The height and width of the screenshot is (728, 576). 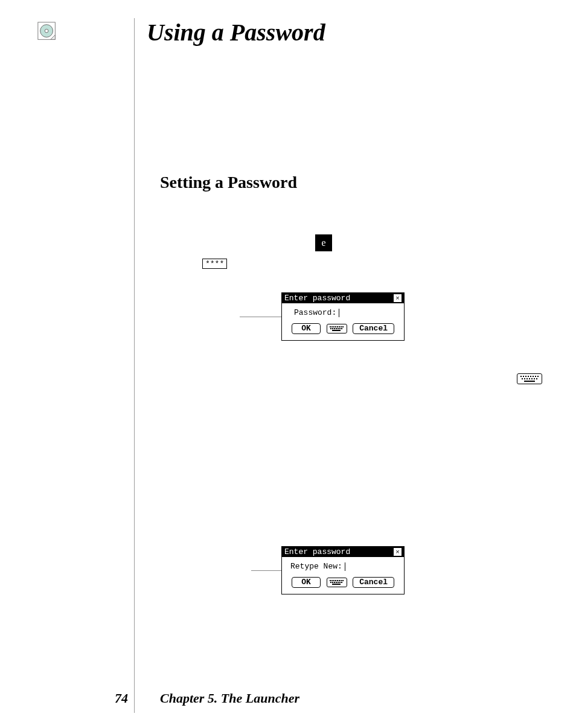 What do you see at coordinates (48, 32) in the screenshot?
I see `cd-note-icon` at bounding box center [48, 32].